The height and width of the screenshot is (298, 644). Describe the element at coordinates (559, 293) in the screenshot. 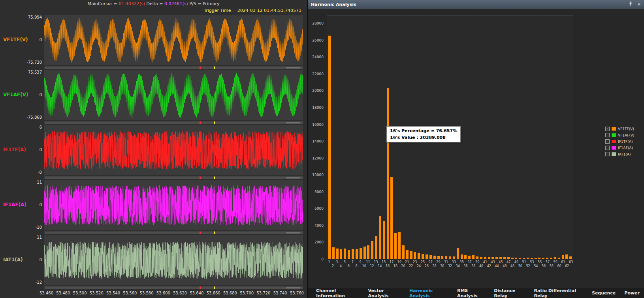

I see `tab-ratio-differential-relay: Ratio Differential Relay` at that location.